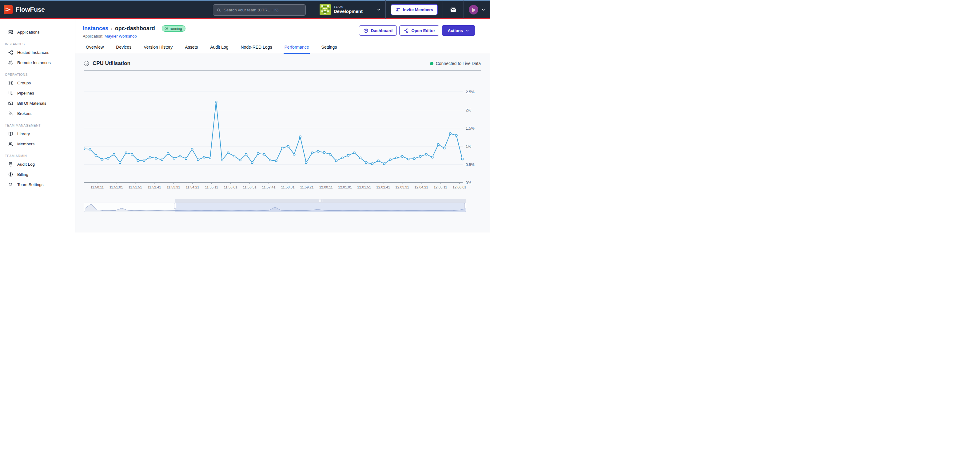  What do you see at coordinates (11, 83) in the screenshot?
I see `groups-icon` at bounding box center [11, 83].